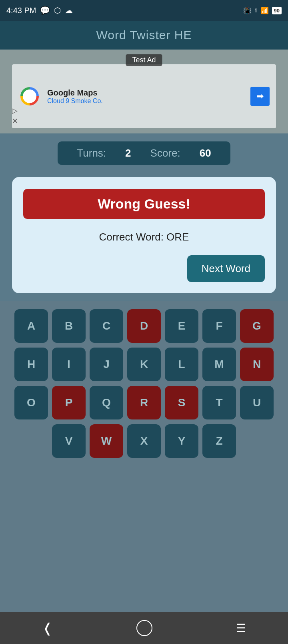 This screenshot has height=644, width=288. What do you see at coordinates (166, 153) in the screenshot?
I see `score-label: Score:` at bounding box center [166, 153].